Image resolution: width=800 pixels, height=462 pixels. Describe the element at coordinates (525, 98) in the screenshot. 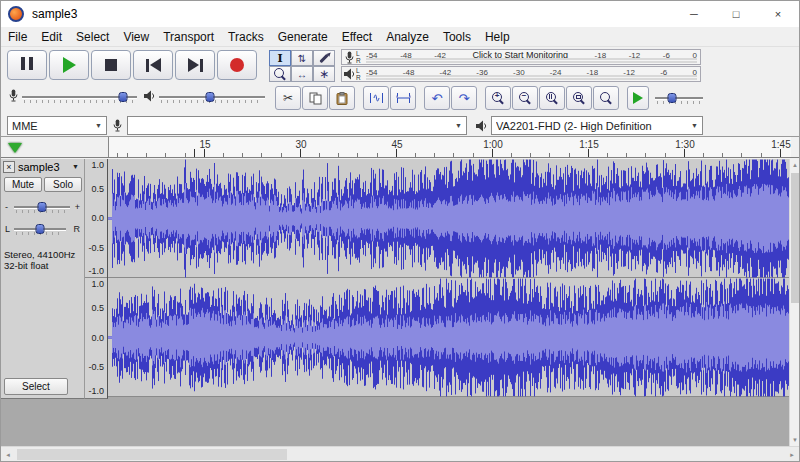

I see `zoom-out-icon: −` at that location.